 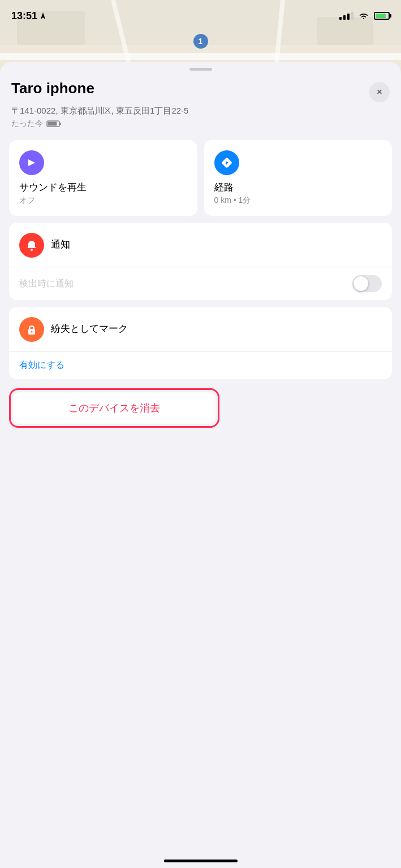 I want to click on status-time: 13:51, so click(x=29, y=16).